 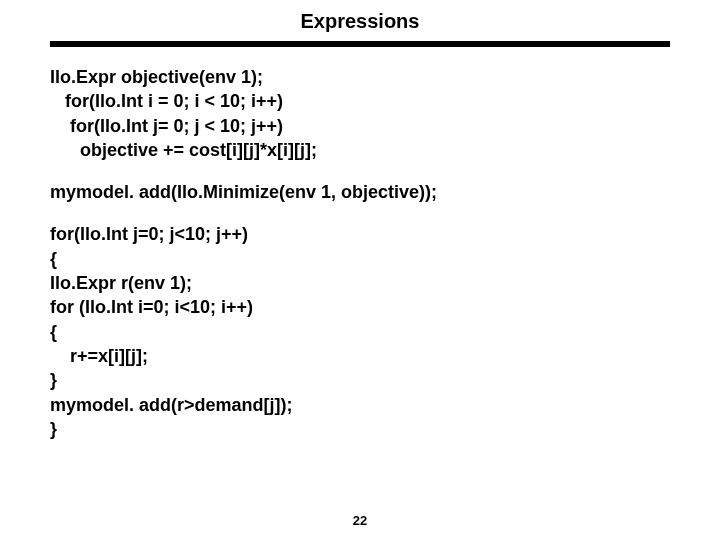 I want to click on code-line: for(Ilo.Int i = 0; i < 10; i++), so click(x=360, y=101).